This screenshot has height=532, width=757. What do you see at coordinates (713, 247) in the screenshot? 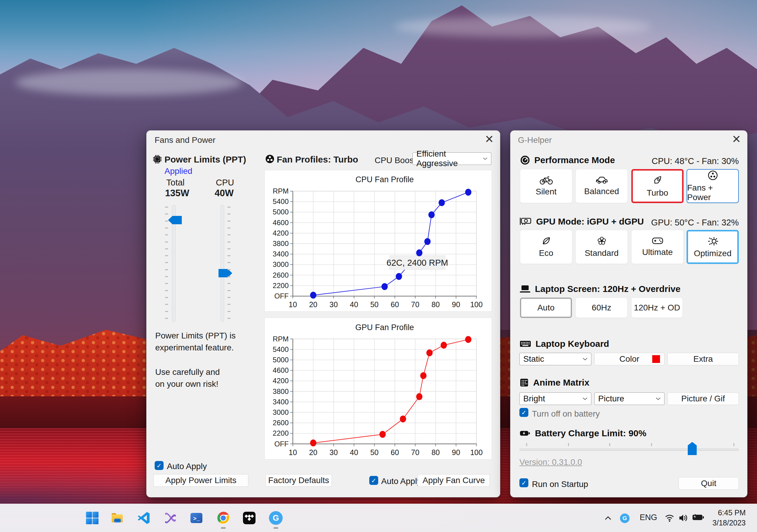
I see `gpu-optimized-button: Optimized` at bounding box center [713, 247].